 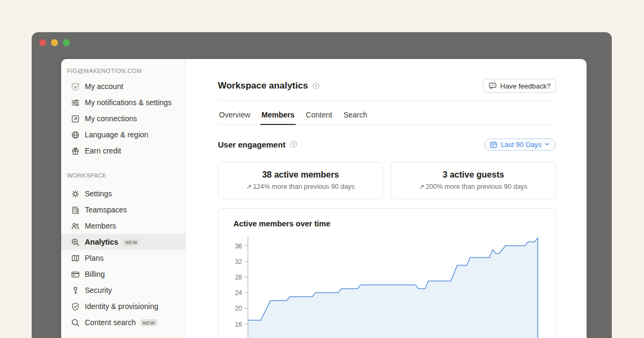 I want to click on sidebar-item-label: Content search, so click(x=111, y=322).